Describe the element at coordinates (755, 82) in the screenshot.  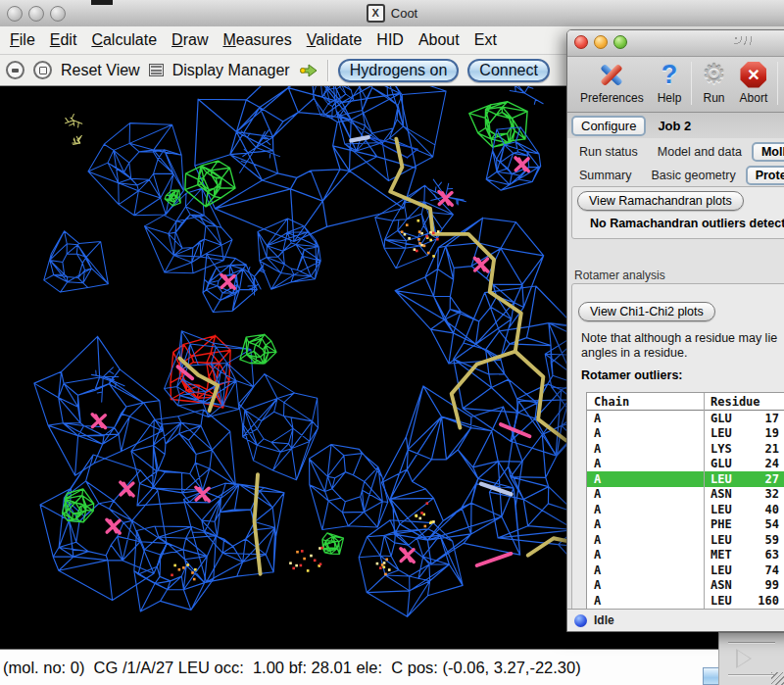
I see `abort-button: ✕Abort` at that location.